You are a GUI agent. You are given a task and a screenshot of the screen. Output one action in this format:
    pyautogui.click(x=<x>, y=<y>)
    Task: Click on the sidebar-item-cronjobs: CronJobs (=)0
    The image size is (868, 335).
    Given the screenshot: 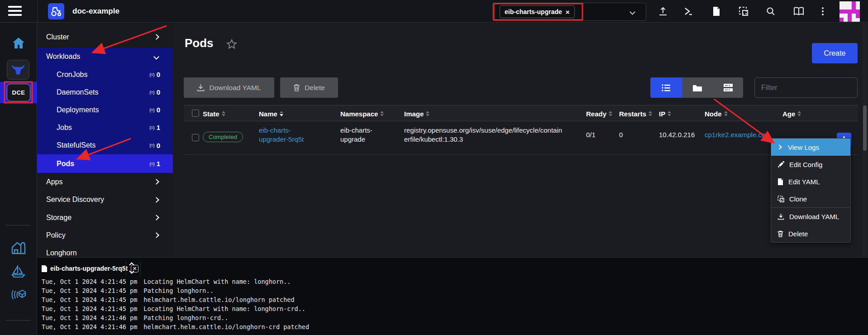 What is the action you would take?
    pyautogui.click(x=105, y=74)
    